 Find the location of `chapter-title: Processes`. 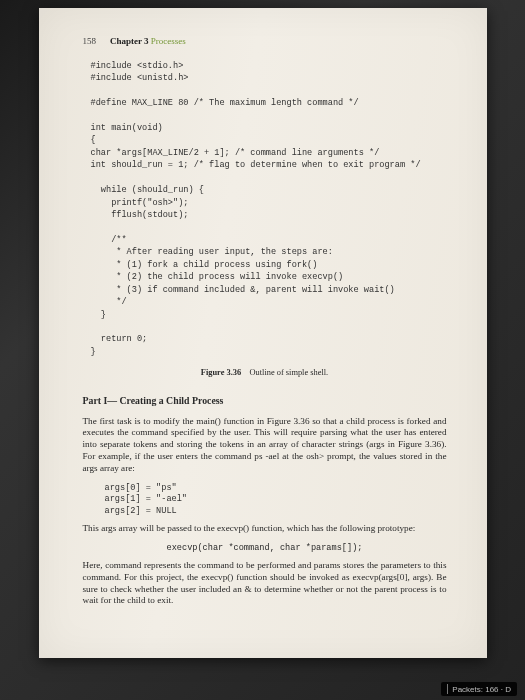

chapter-title: Processes is located at coordinates (168, 41).